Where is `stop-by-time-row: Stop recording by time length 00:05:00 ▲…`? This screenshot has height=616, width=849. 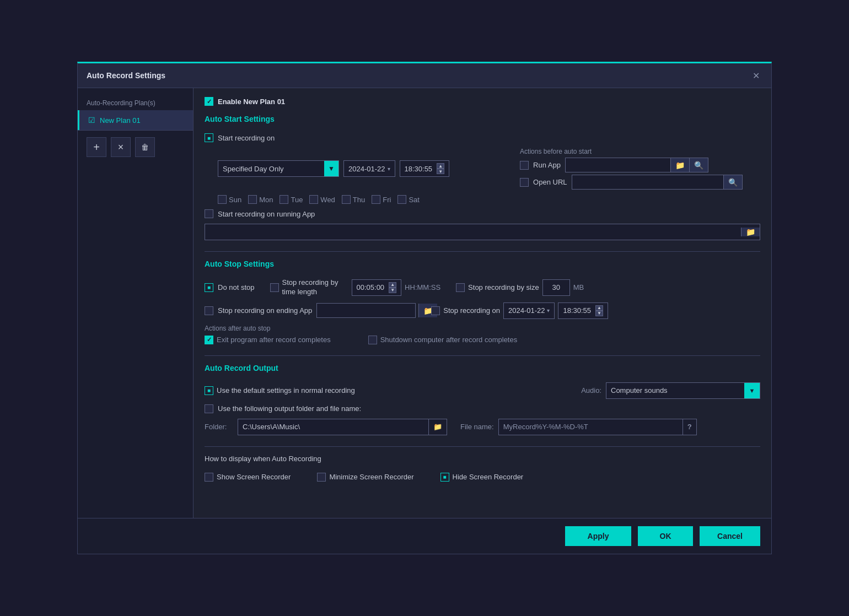
stop-by-time-row: Stop recording by time length 00:05:00 ▲… is located at coordinates (356, 288).